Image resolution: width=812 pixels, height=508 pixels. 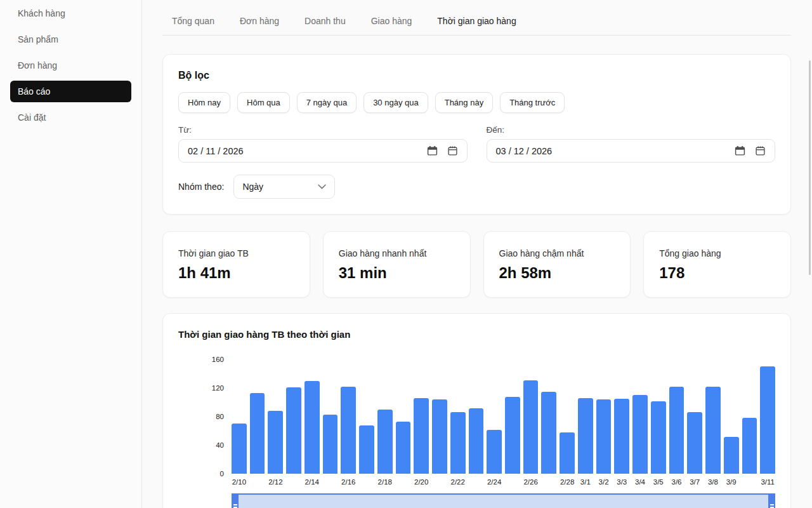 I want to click on x-axis-tick: 2/20, so click(x=421, y=482).